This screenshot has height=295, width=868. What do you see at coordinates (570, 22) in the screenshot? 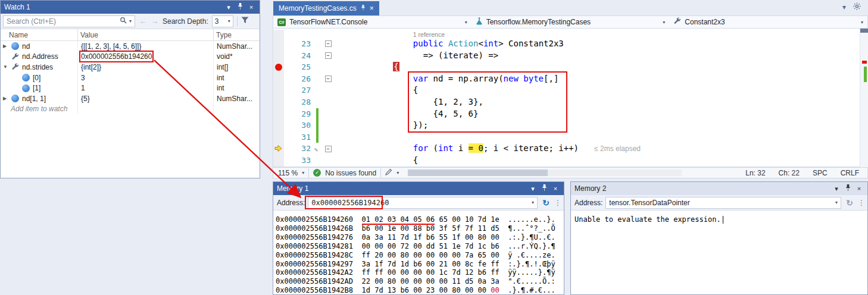
I see `type-dropdown: Tensorflow.MemoryTestingCases ▾` at bounding box center [570, 22].